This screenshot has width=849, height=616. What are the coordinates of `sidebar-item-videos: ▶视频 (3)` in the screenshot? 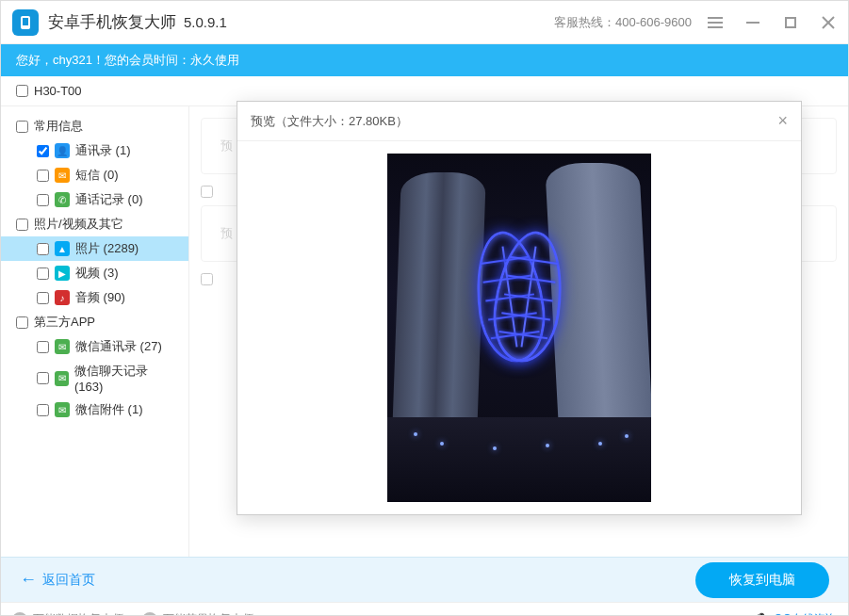 It's located at (94, 273).